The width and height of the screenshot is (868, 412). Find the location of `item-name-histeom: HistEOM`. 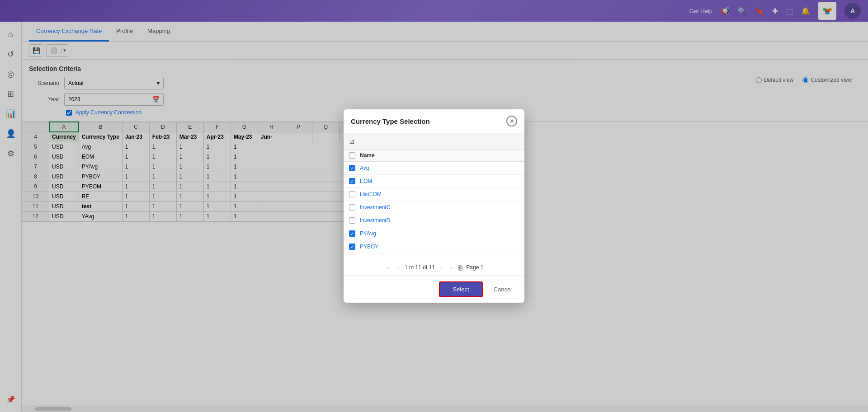

item-name-histeom: HistEOM is located at coordinates (371, 194).